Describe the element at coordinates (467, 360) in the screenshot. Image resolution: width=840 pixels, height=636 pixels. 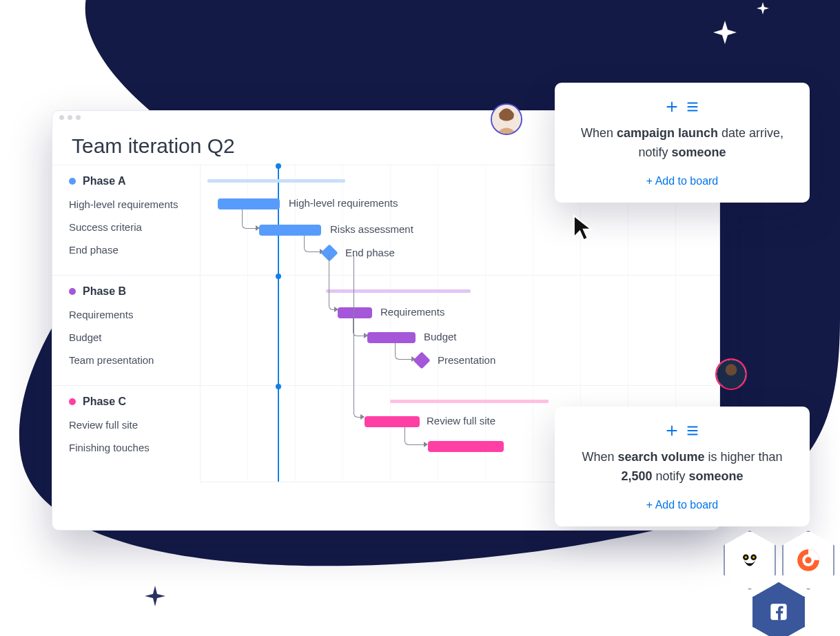
I see `gantt-bar-label: Presentation` at that location.